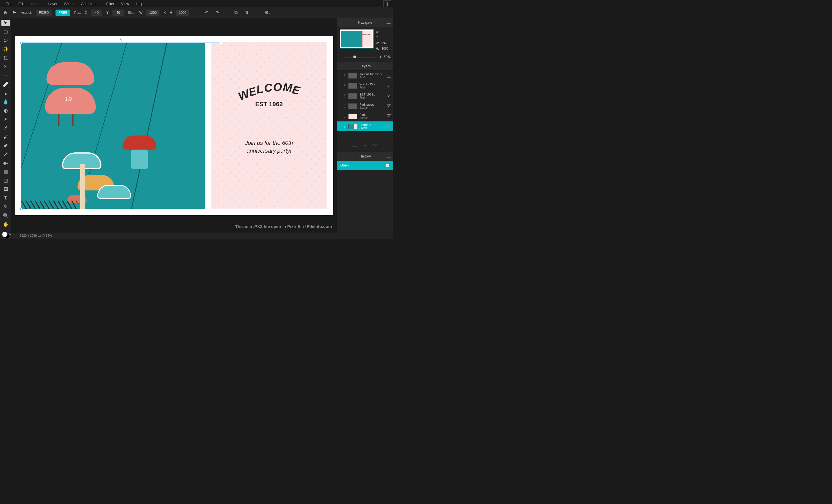 The image size is (832, 504). I want to click on navigate-thumbnail: WELCOME, so click(357, 39).